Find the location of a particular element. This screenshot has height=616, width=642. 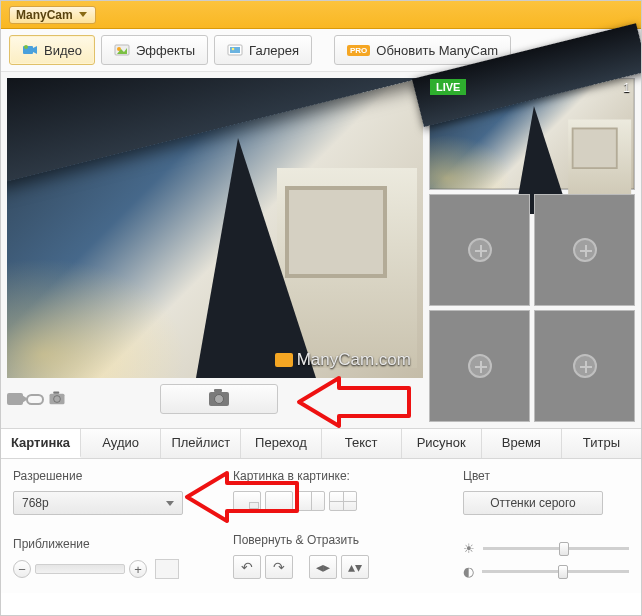

gallery-icon is located at coordinates (235, 50).